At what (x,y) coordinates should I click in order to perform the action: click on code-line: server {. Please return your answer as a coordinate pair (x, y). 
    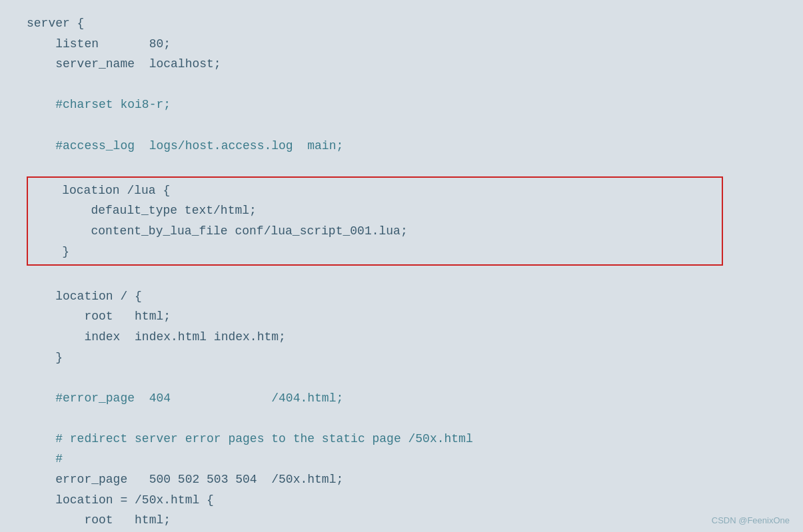
    Looking at the image, I should click on (401, 24).